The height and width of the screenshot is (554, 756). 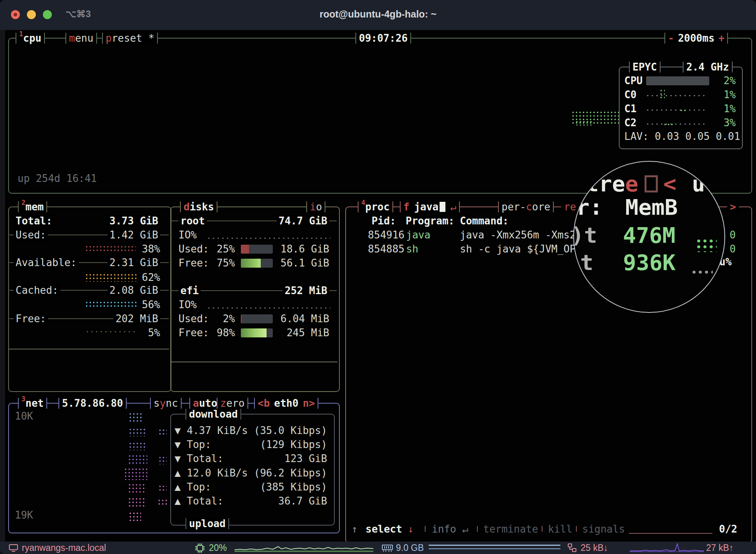 I want to click on core-2-graph-peak, so click(x=669, y=124).